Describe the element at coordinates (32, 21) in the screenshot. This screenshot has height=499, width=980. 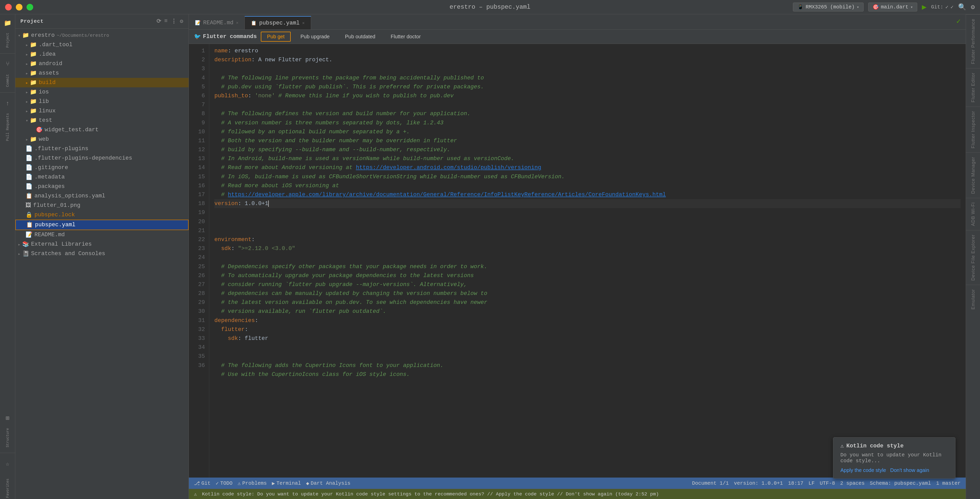
I see `sidebar-title: Project` at that location.